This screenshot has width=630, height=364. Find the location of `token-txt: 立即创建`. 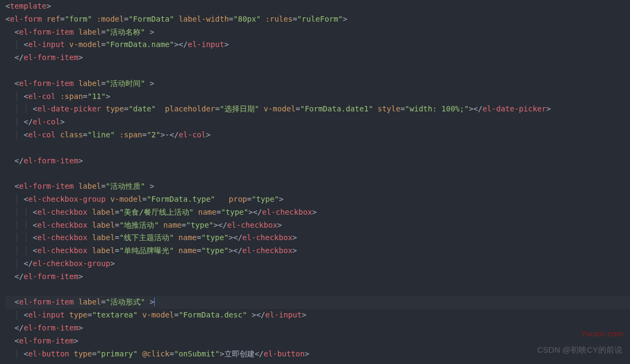

token-txt: 立即创建 is located at coordinates (240, 354).